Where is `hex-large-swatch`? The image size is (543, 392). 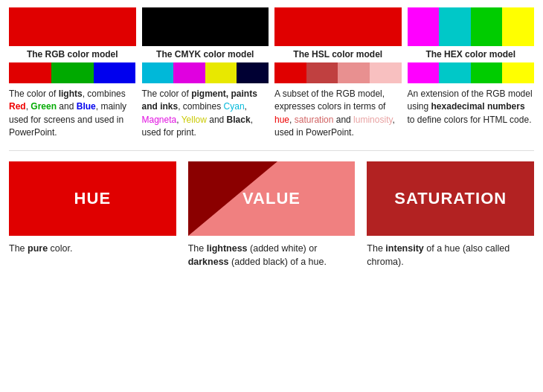 hex-large-swatch is located at coordinates (472, 27).